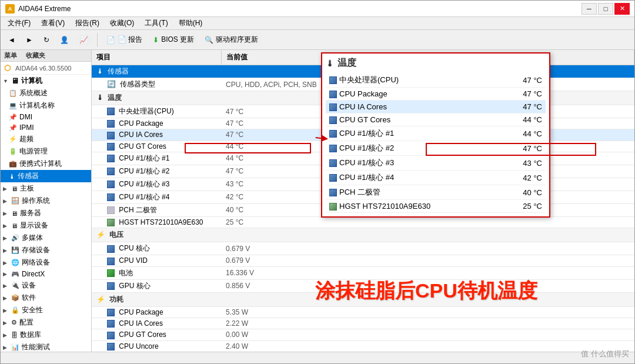  Describe the element at coordinates (122, 24) in the screenshot. I see `menu-favorites: 收藏(O)` at that location.